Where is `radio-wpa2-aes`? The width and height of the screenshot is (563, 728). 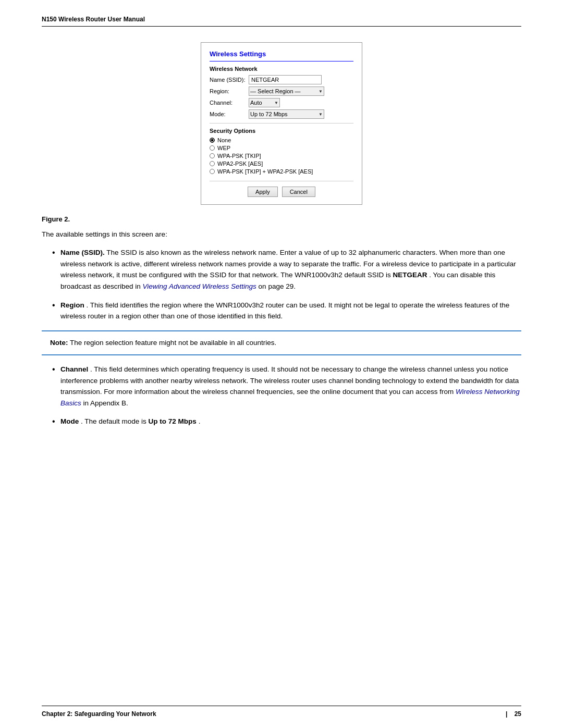 radio-wpa2-aes is located at coordinates (212, 164).